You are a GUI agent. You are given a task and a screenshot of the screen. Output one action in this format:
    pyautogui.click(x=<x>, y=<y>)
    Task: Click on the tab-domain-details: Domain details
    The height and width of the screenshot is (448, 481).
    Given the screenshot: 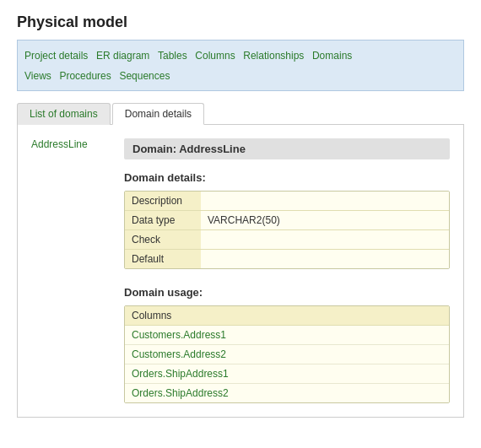 What is the action you would take?
    pyautogui.click(x=159, y=114)
    